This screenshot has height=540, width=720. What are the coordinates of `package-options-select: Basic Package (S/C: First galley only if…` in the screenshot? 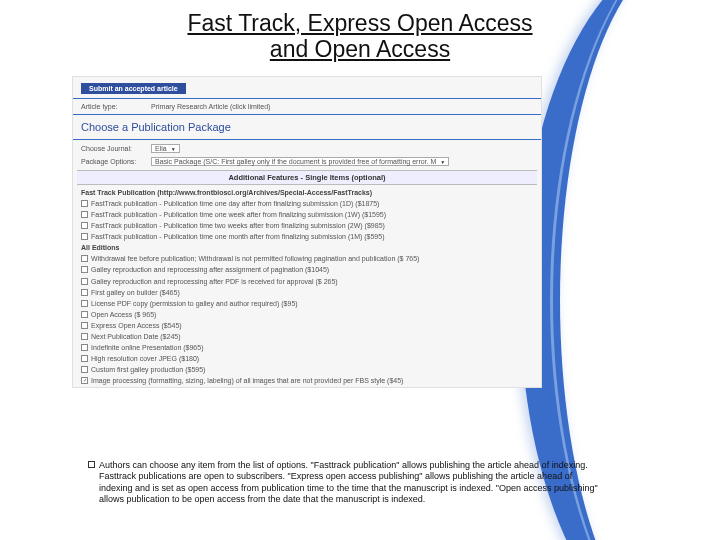 It's located at (300, 162).